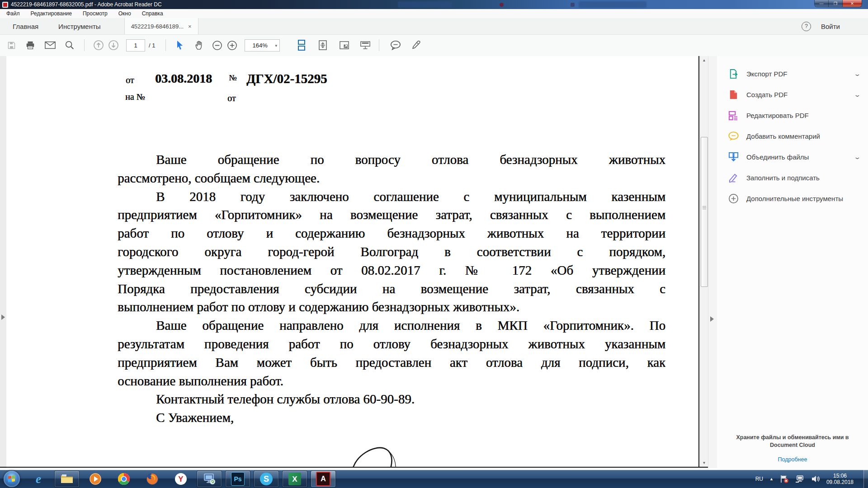 This screenshot has width=868, height=488. I want to click on panel-item-label: Добавить комментарий, so click(783, 136).